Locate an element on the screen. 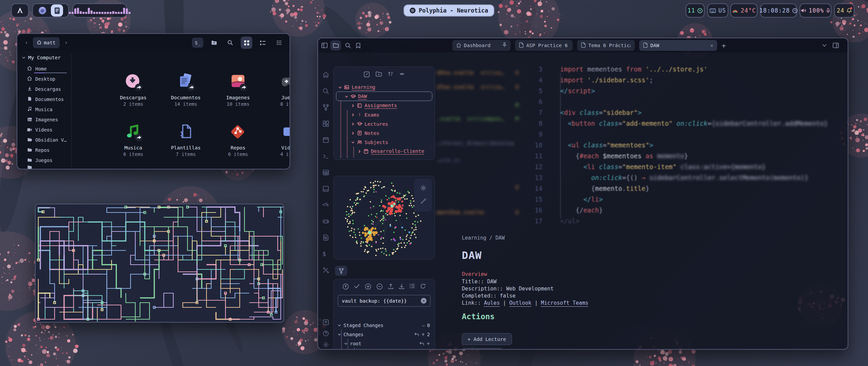  sidebar-item-home: Home is located at coordinates (47, 69).